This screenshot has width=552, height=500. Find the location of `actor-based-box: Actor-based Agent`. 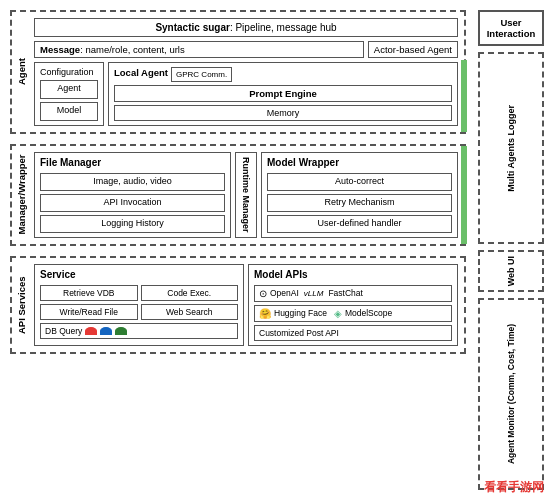

actor-based-box: Actor-based Agent is located at coordinates (413, 50).